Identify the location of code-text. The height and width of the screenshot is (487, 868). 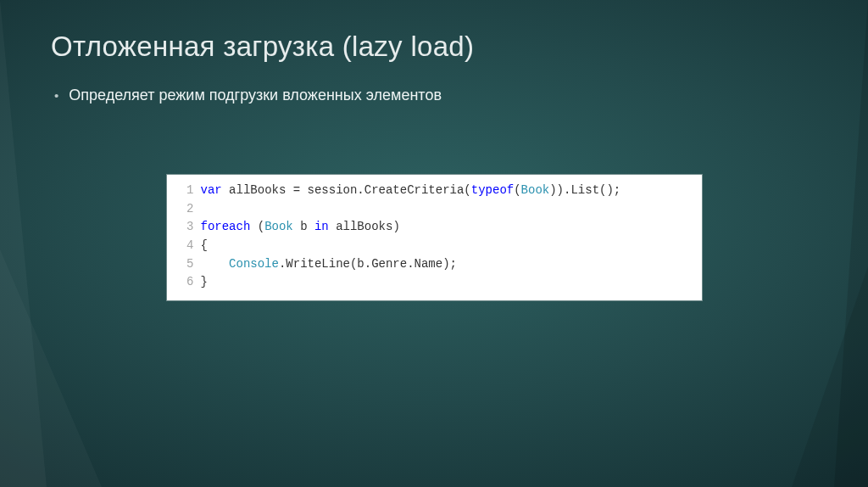
(215, 264).